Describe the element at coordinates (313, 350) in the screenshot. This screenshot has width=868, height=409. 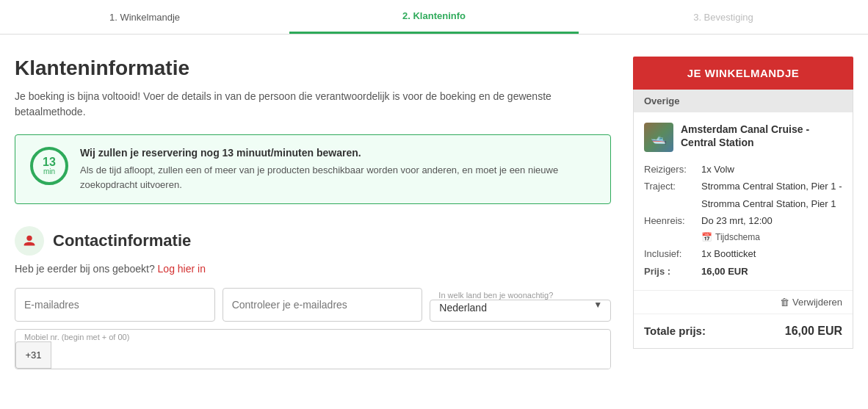
I see `phone-form-row: Mobiel nr. (begin met + of 00) +31` at that location.